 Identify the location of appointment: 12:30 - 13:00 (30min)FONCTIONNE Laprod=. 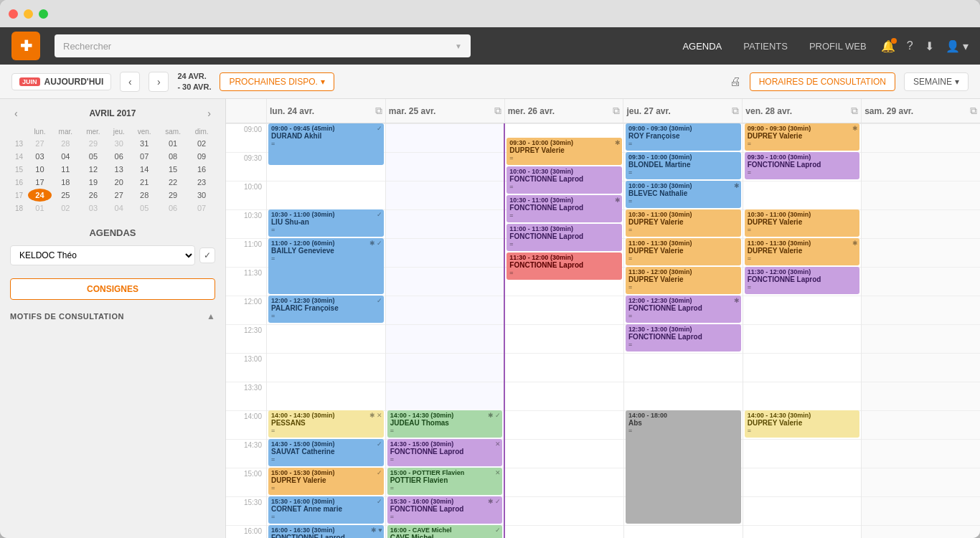
(683, 338).